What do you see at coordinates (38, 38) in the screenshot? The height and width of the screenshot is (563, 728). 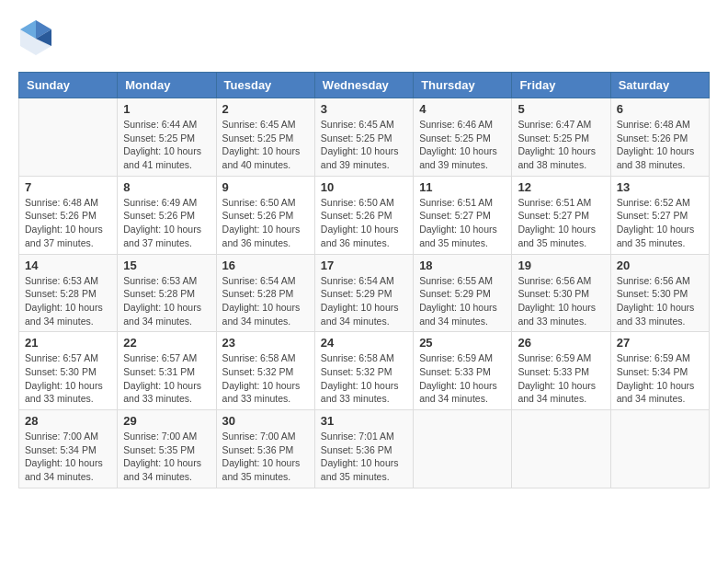 I see `logo` at bounding box center [38, 38].